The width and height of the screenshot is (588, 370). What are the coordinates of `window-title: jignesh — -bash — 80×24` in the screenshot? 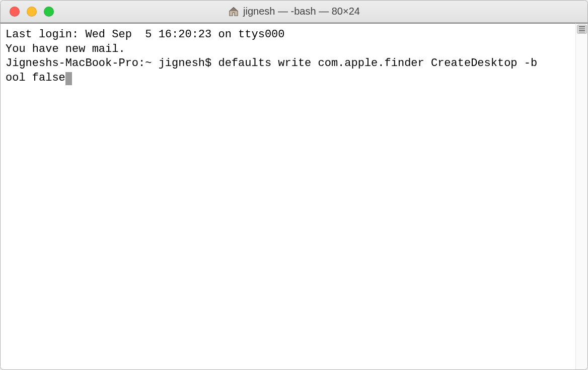 It's located at (302, 11).